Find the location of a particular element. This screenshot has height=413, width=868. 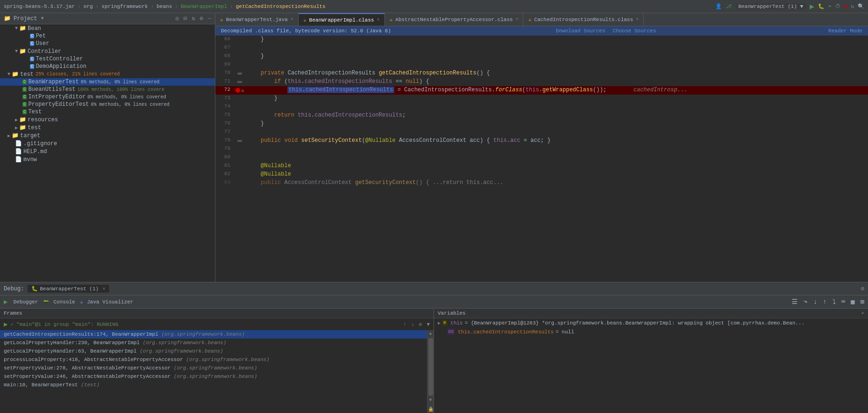

tab-close-2: × is located at coordinates (378, 20).